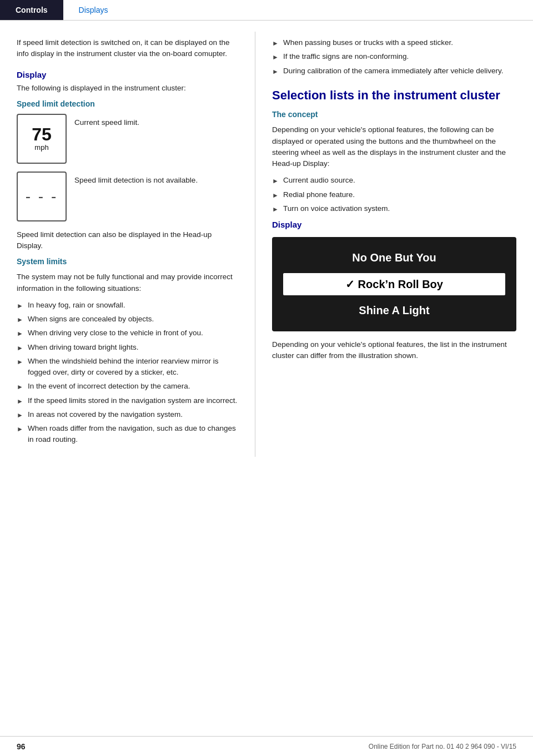  I want to click on list-item: ►Redial phone feature., so click(394, 195).